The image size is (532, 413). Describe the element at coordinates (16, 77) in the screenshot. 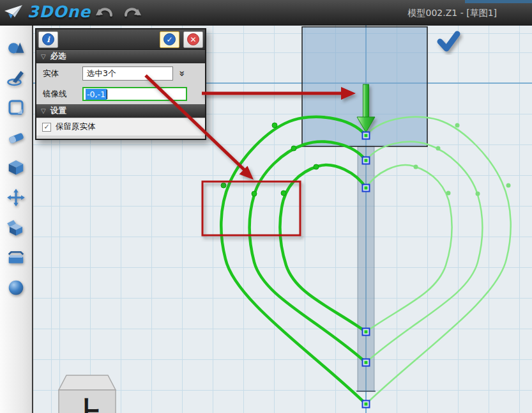

I see `sidebar-item-sketch` at that location.